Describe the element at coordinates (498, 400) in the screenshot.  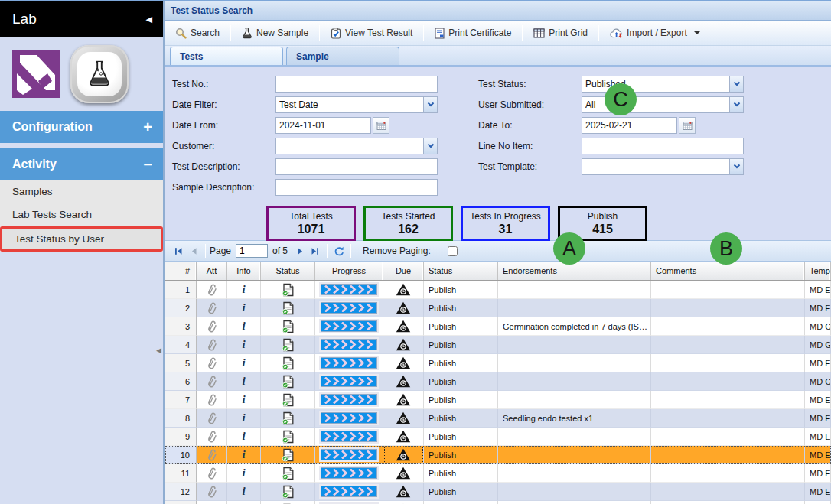
I see `table-row: 7 i` at that location.